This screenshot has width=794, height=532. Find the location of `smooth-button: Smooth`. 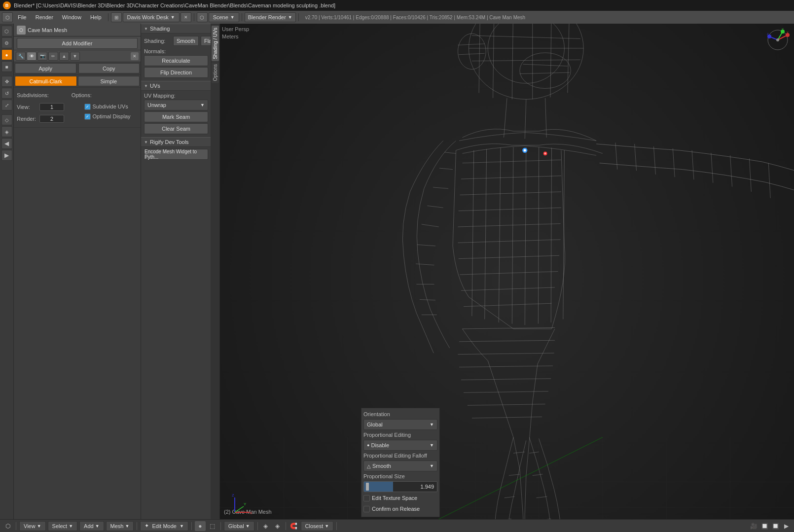

smooth-button: Smooth is located at coordinates (186, 41).